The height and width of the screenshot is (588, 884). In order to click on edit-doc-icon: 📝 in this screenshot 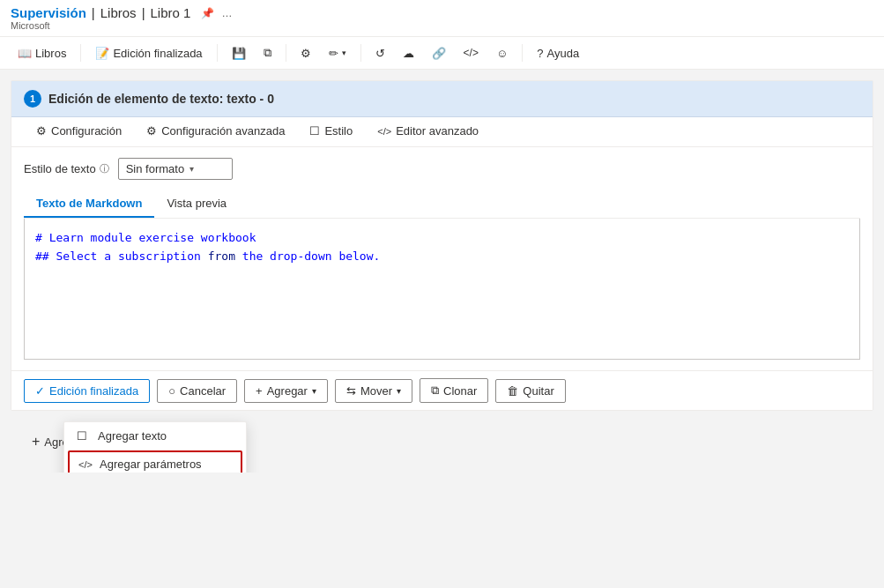, I will do `click(102, 53)`.